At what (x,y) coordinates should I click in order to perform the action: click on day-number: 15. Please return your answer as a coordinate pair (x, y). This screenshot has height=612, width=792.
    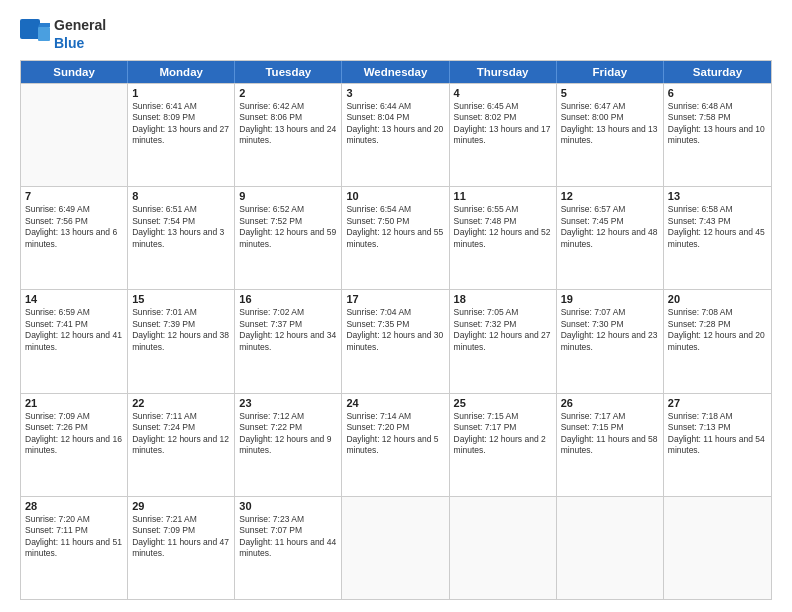
    Looking at the image, I should click on (181, 299).